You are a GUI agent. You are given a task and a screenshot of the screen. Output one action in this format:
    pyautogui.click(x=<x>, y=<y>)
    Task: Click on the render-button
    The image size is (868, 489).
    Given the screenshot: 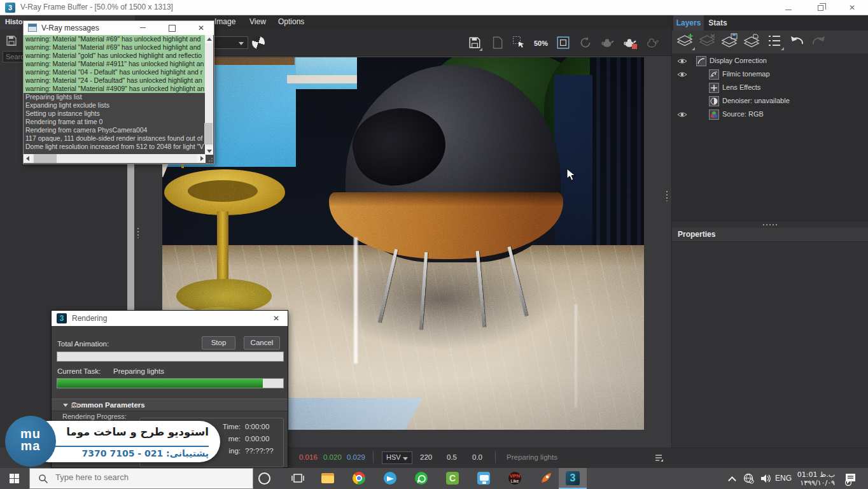 What is the action you would take?
    pyautogui.click(x=630, y=43)
    